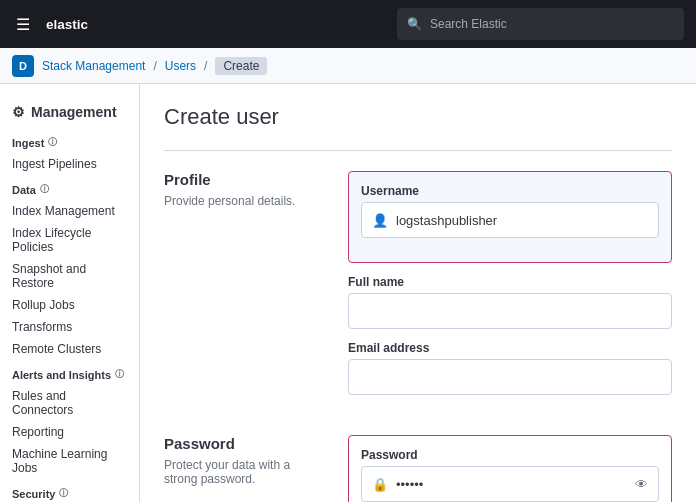 This screenshot has width=696, height=502. Describe the element at coordinates (510, 468) in the screenshot. I see `password-section-right: Password 🔒 👁 Password must be at least 8…` at that location.